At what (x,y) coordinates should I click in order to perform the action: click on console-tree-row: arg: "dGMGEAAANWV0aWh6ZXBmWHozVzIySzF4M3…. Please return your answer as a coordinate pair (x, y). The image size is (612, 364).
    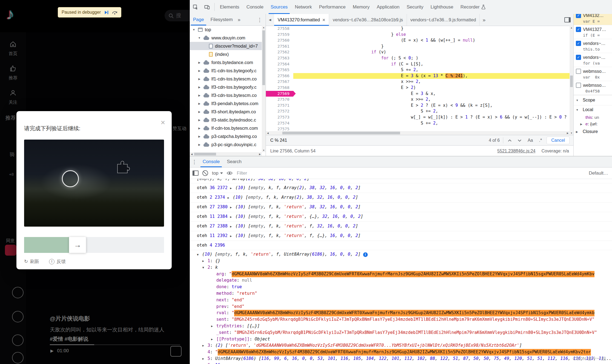
    Looking at the image, I should click on (401, 274).